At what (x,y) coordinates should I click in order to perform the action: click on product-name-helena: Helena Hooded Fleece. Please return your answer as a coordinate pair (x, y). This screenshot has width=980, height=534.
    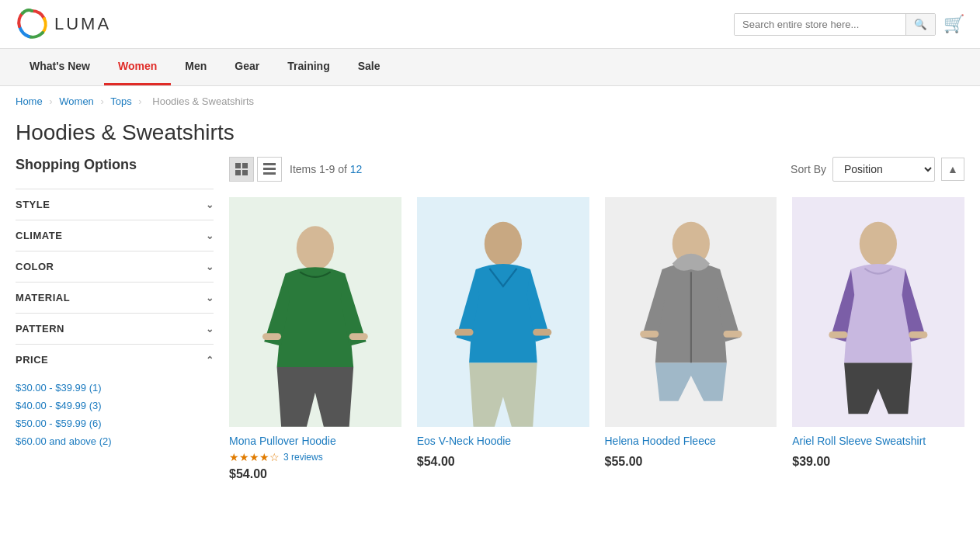
    Looking at the image, I should click on (691, 441).